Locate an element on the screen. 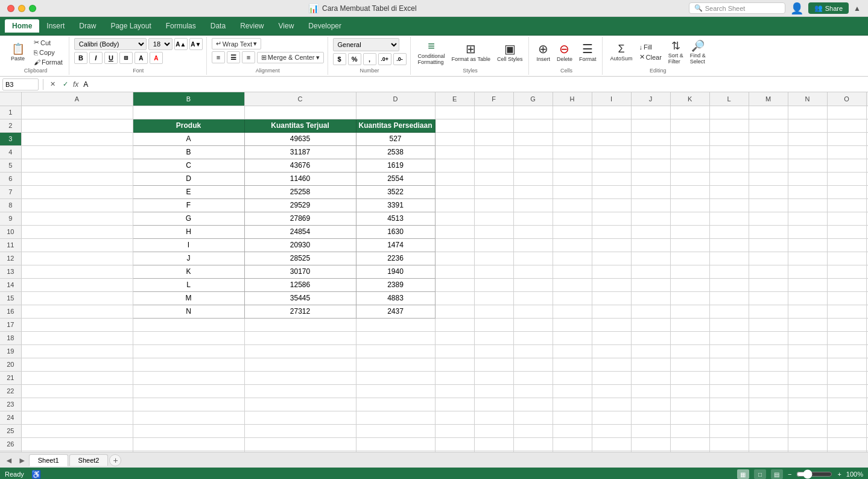 The width and height of the screenshot is (868, 479). cell-H3 is located at coordinates (572, 139).